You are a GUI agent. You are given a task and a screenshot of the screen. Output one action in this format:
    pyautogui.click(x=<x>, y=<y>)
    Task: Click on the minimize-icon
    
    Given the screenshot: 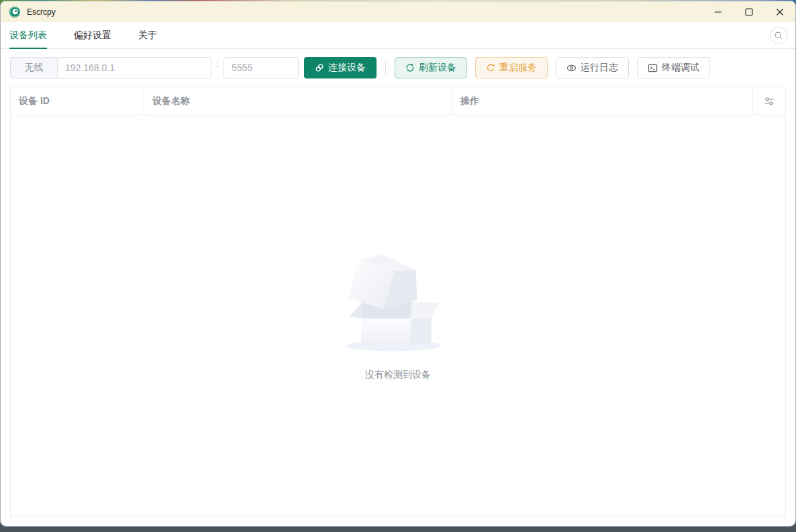 What is the action you would take?
    pyautogui.click(x=718, y=12)
    